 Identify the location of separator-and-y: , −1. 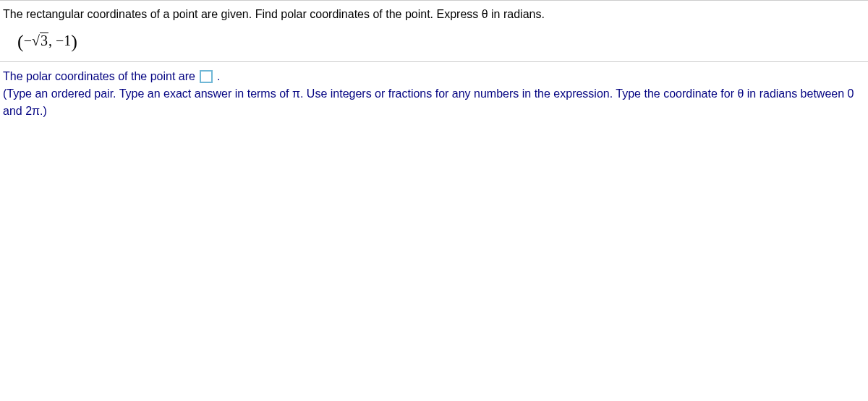
(59, 40).